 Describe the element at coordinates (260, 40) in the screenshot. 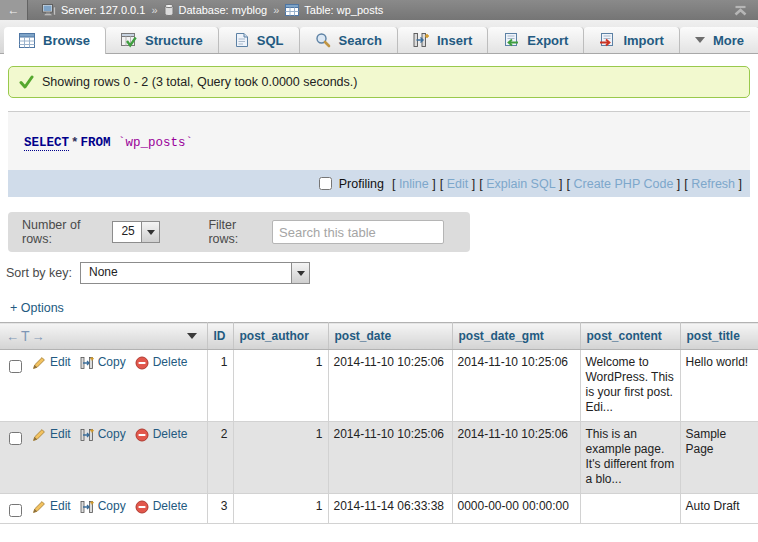

I see `tab-sql: SQL` at that location.